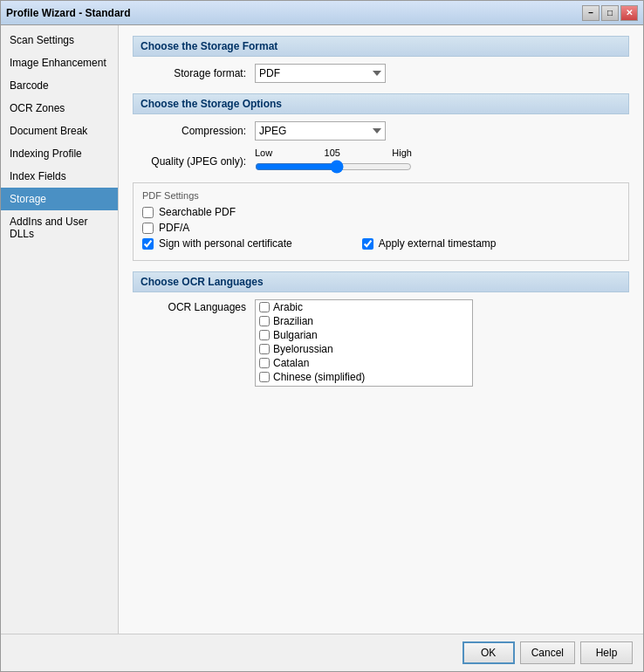 Image resolution: width=644 pixels, height=672 pixels. Describe the element at coordinates (59, 199) in the screenshot. I see `sidebar-item-storage: Storage` at that location.